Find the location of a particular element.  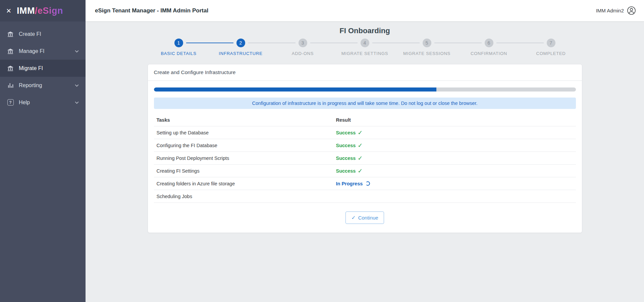

sidebar-item-create-fi: Create FI is located at coordinates (43, 34).